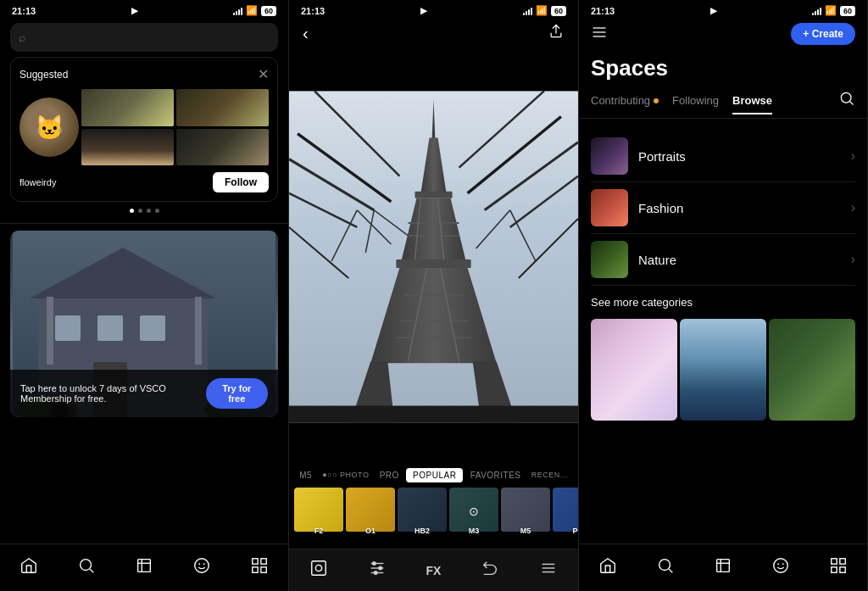 The width and height of the screenshot is (868, 591). Describe the element at coordinates (474, 517) in the screenshot. I see `filter-thumb-m3: M3 ⊙` at that location.